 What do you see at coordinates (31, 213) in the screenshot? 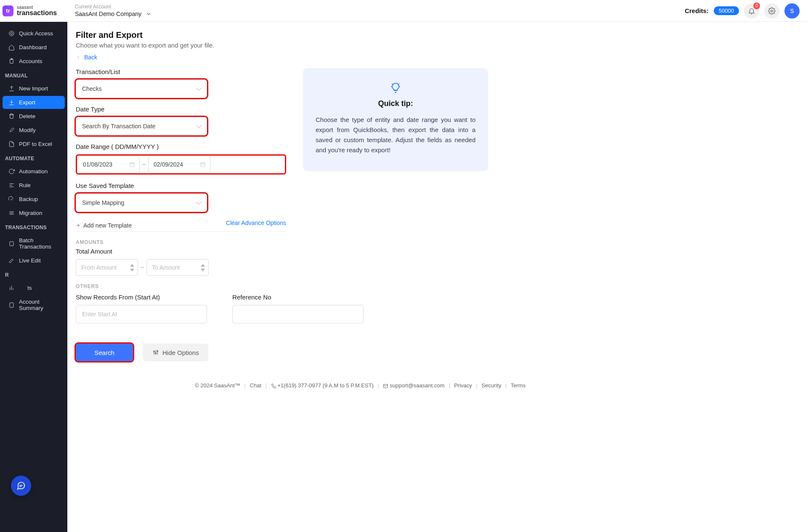
I see `sidebar-label: Migration` at bounding box center [31, 213].